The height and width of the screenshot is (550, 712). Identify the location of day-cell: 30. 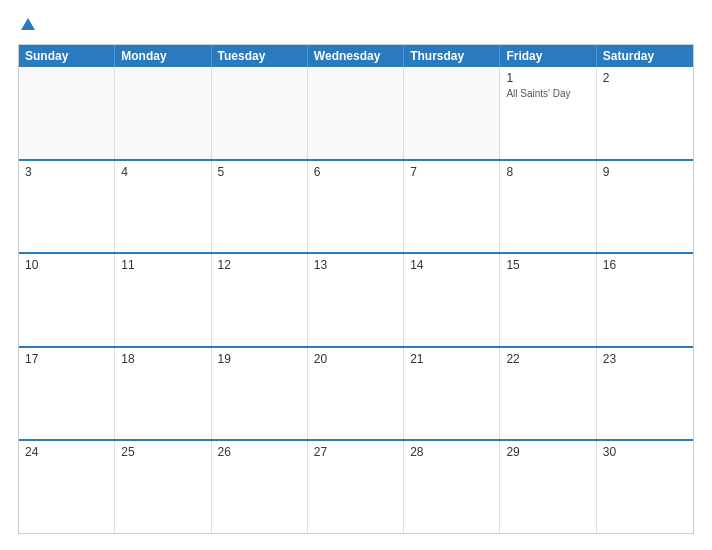
(645, 487).